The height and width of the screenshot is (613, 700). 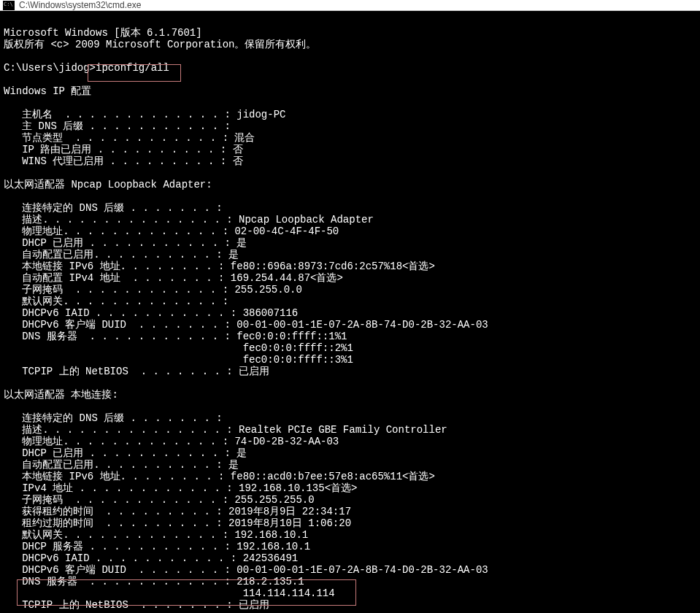 I want to click on line: 获得租约的时间 . . . . . . . . . : 2019年8月9日 22…, so click(x=177, y=512).